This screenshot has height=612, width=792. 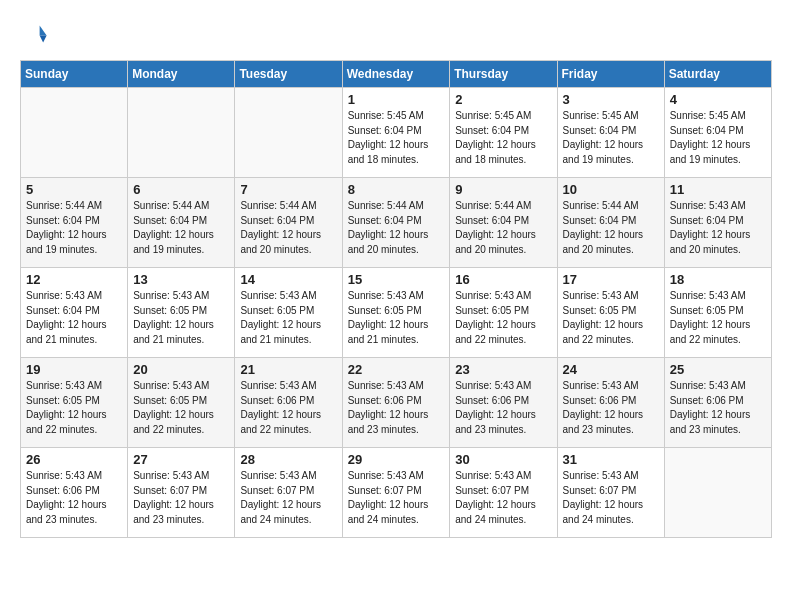 What do you see at coordinates (396, 100) in the screenshot?
I see `day-number: 1` at bounding box center [396, 100].